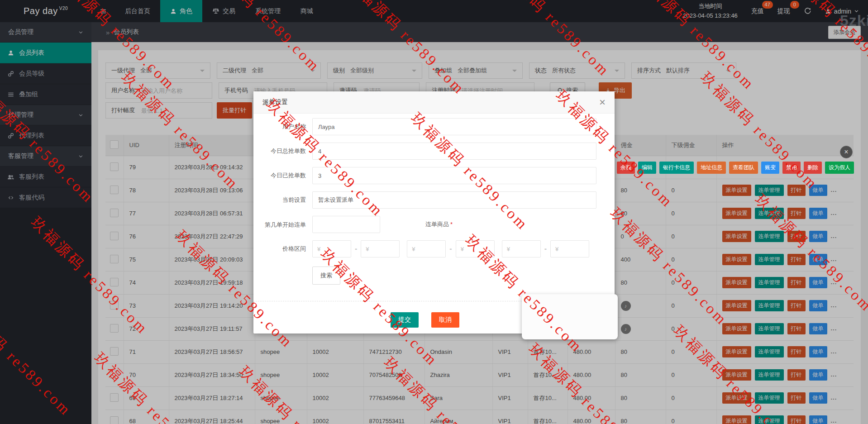 The height and width of the screenshot is (424, 868). I want to click on popover-action-银行卡信息: 银行卡信息, so click(677, 167).